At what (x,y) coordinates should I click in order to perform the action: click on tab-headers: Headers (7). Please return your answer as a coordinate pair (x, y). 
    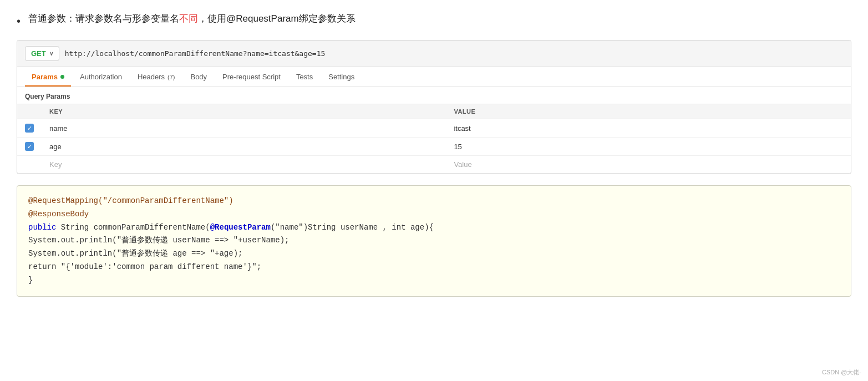
    Looking at the image, I should click on (156, 77).